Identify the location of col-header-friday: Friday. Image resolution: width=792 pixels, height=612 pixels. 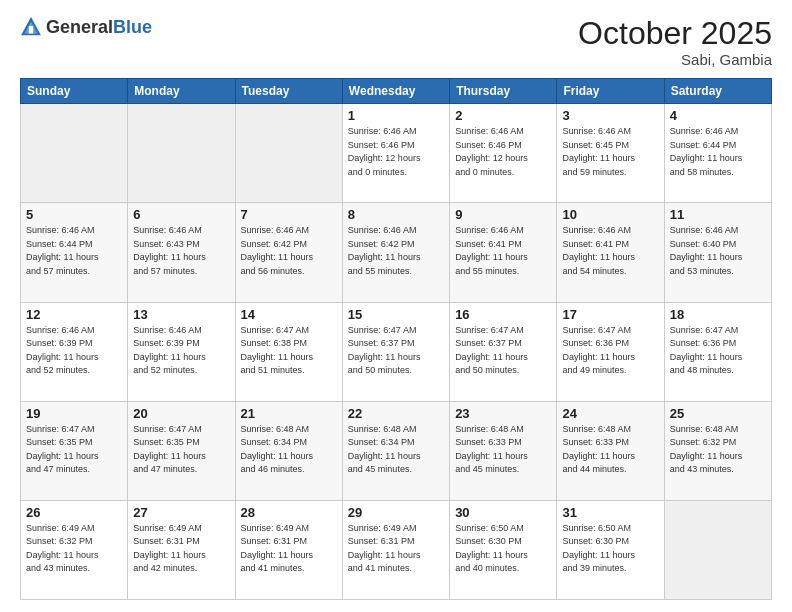
(610, 92).